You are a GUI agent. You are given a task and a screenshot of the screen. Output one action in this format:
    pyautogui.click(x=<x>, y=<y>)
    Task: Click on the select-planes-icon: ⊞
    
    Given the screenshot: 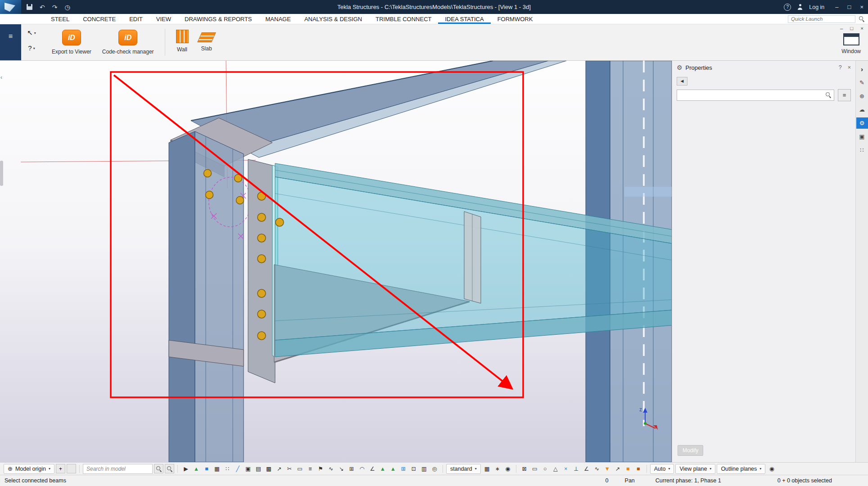 What is the action you would take?
    pyautogui.click(x=403, y=469)
    